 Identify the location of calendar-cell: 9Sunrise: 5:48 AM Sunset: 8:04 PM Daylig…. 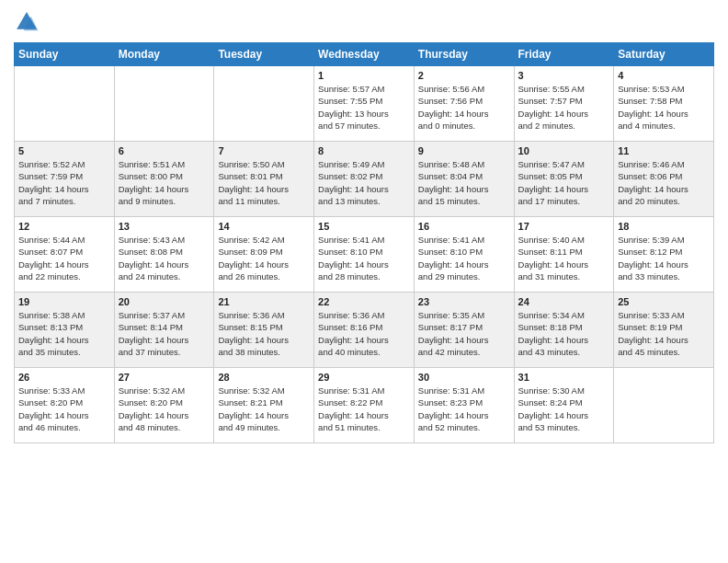
(463, 179).